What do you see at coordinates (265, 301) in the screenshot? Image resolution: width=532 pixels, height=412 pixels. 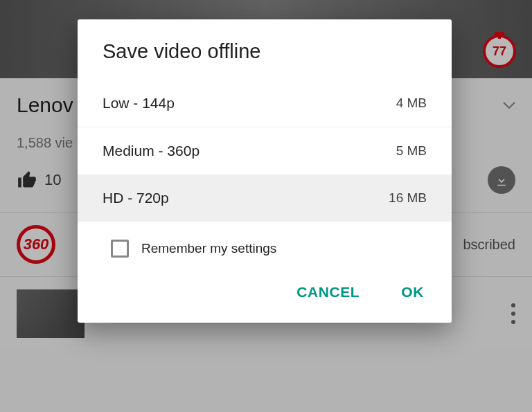 I see `dialog-actions: CANCEL OK` at bounding box center [265, 301].